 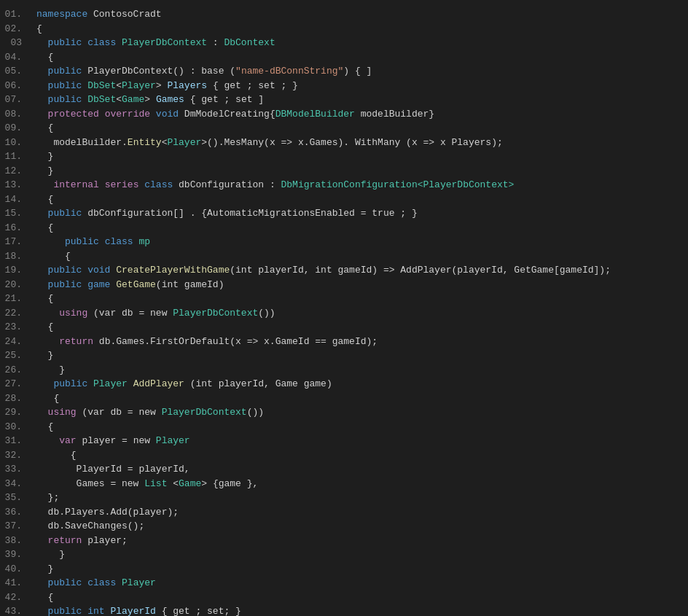 I want to click on code-line: public void CreatePlayerWithGame(int pla…, so click(x=321, y=270).